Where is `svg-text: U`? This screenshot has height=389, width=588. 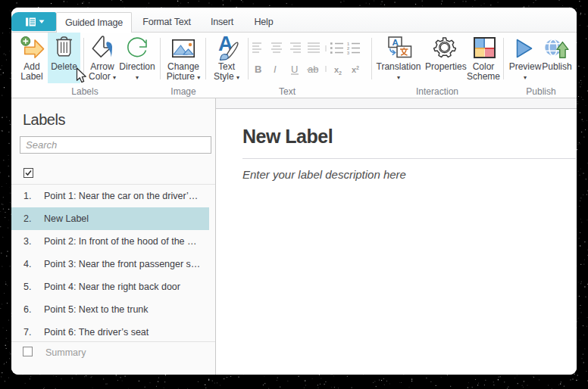
svg-text: U is located at coordinates (294, 70).